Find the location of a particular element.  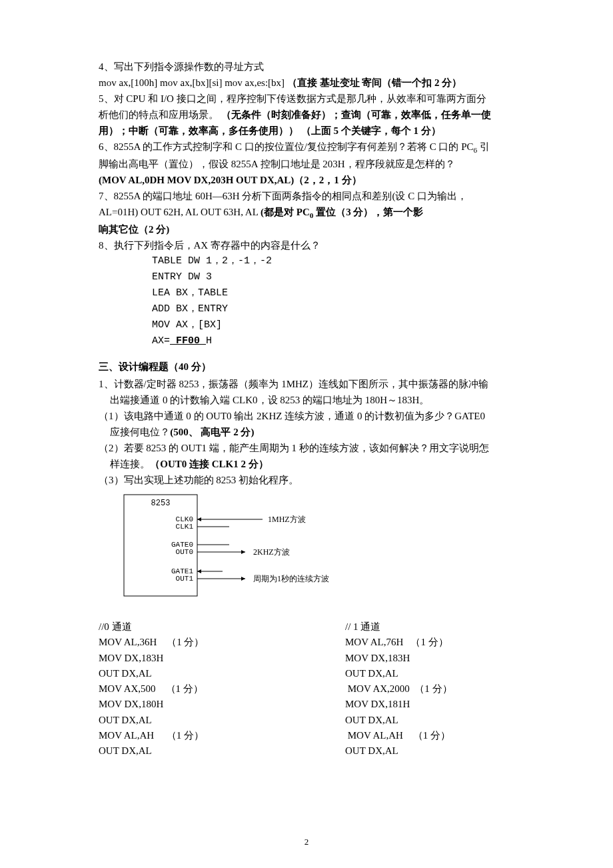

diag-label-2khz: 2KHZ方波 is located at coordinates (272, 552).